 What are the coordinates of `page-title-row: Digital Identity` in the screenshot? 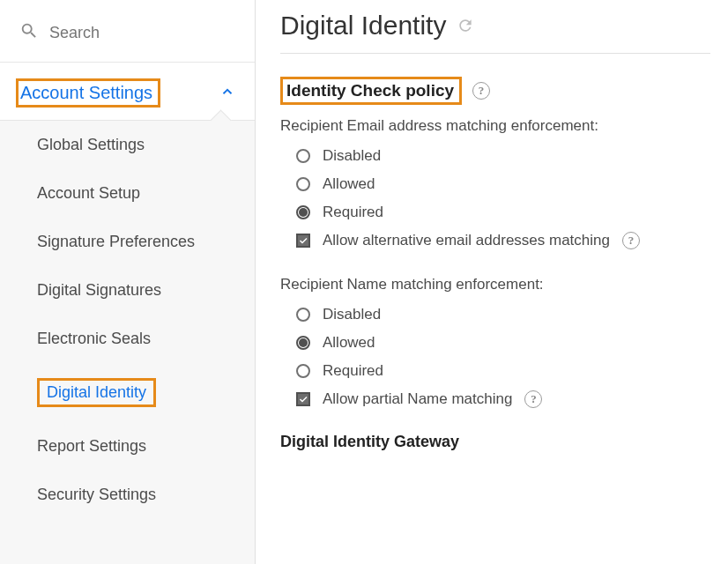 It's located at (495, 32).